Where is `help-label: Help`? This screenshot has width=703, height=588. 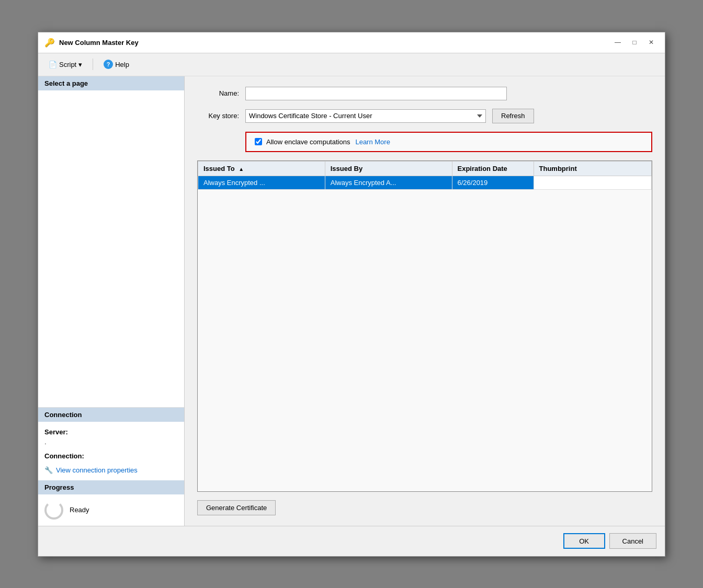 help-label: Help is located at coordinates (122, 65).